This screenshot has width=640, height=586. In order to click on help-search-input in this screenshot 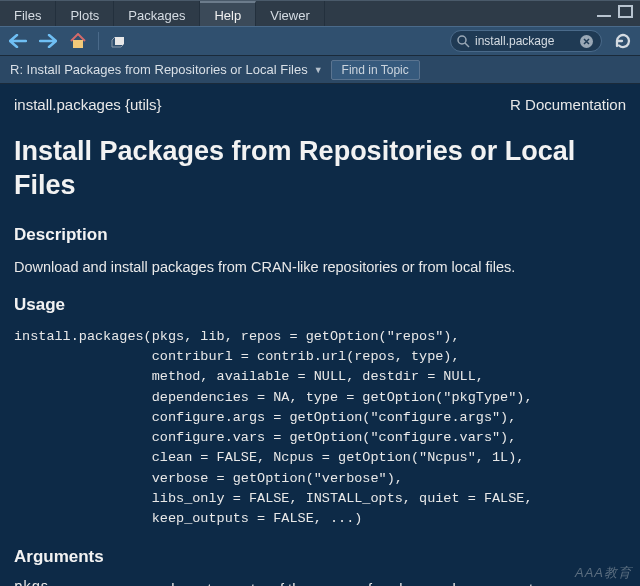, I will do `click(525, 41)`.